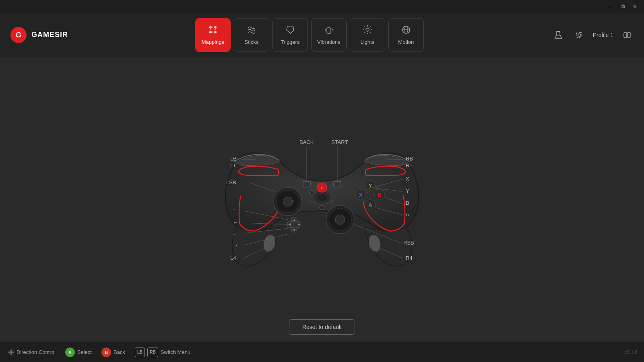 The image size is (644, 362). What do you see at coordinates (635, 6) in the screenshot?
I see `close-button: ✕` at bounding box center [635, 6].